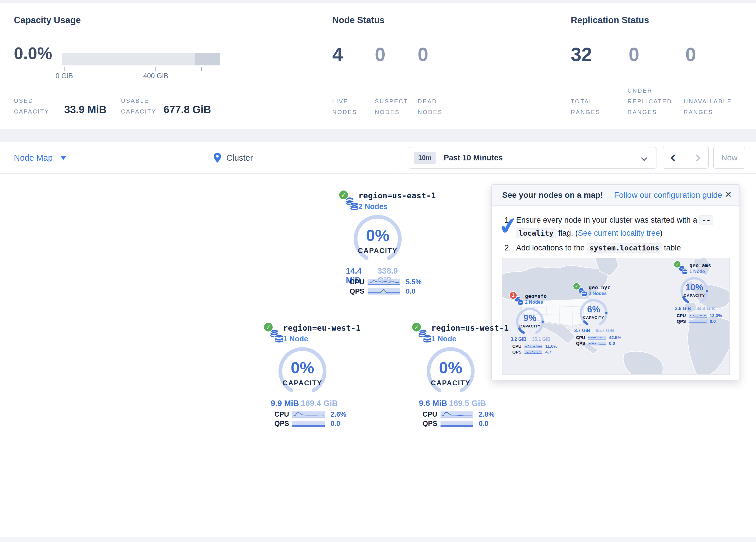 This screenshot has height=542, width=756. Describe the element at coordinates (697, 158) in the screenshot. I see `chevron-right-icon` at that location.